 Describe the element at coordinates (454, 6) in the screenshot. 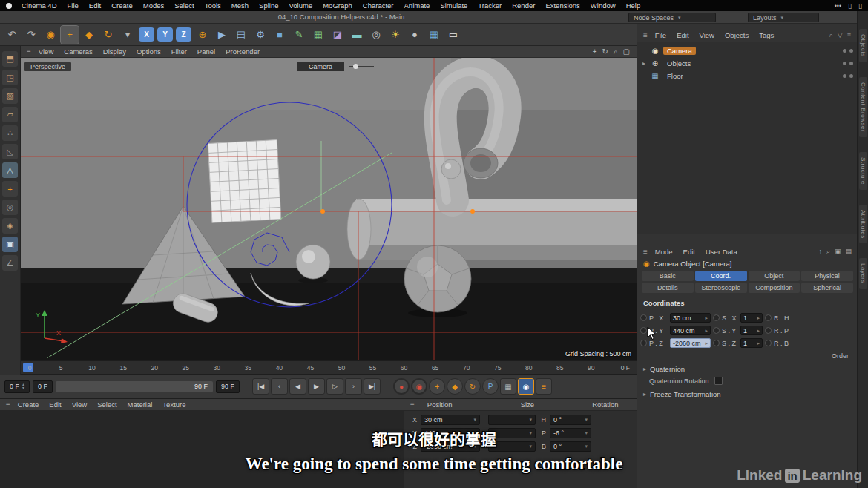

I see `menubar-item: Simulate` at that location.